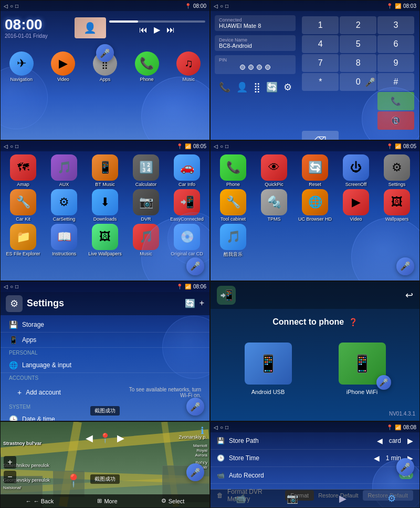 This screenshot has width=420, height=508. I want to click on app-car-setting: ⚙ CarSetting, so click(64, 205).